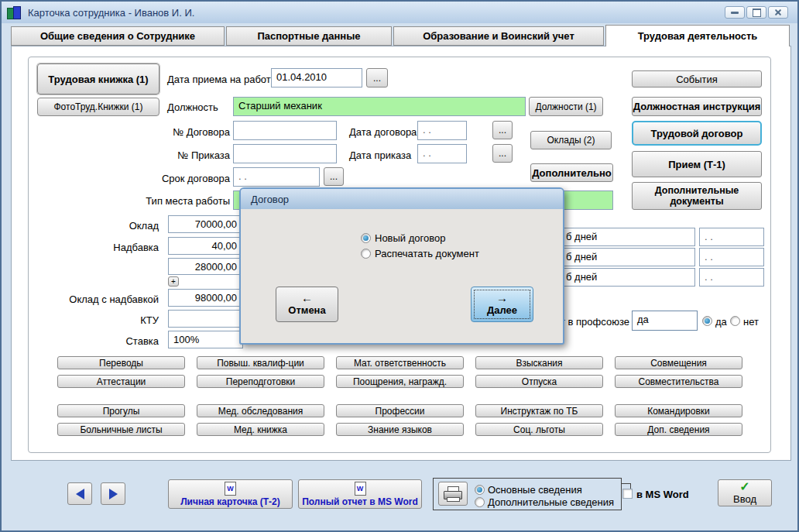 Image resolution: width=799 pixels, height=532 pixels. What do you see at coordinates (206, 246) in the screenshot?
I see `bonus-percent-field: 40,00` at bounding box center [206, 246].